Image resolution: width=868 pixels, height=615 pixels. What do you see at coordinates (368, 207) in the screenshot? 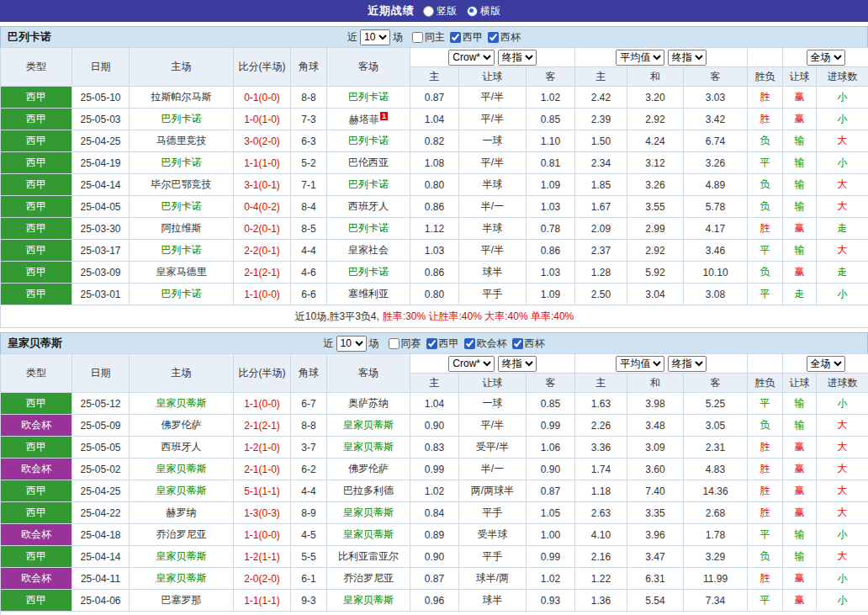
I see `away-team-cell: 西班牙人` at bounding box center [368, 207].